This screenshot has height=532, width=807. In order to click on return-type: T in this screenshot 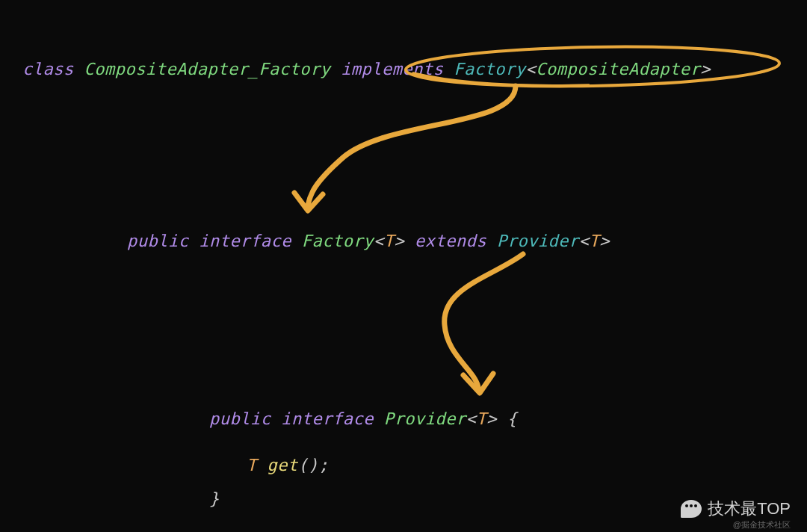, I will do `click(252, 465)`.